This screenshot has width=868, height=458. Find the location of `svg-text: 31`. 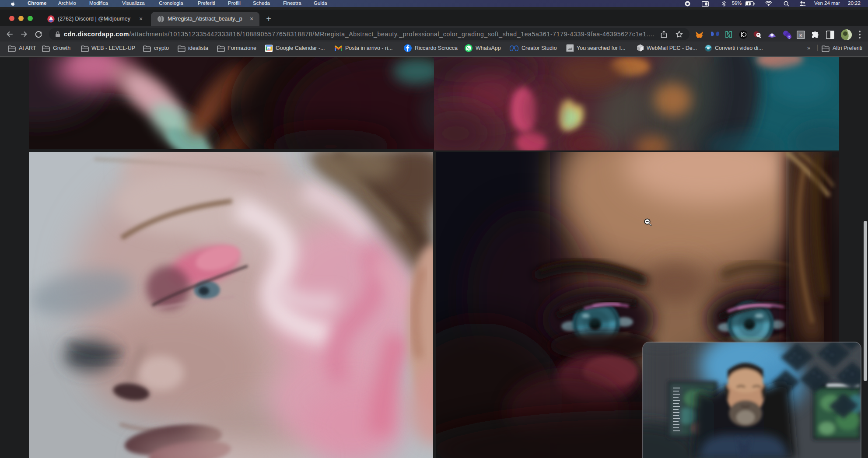

svg-text: 31 is located at coordinates (269, 49).